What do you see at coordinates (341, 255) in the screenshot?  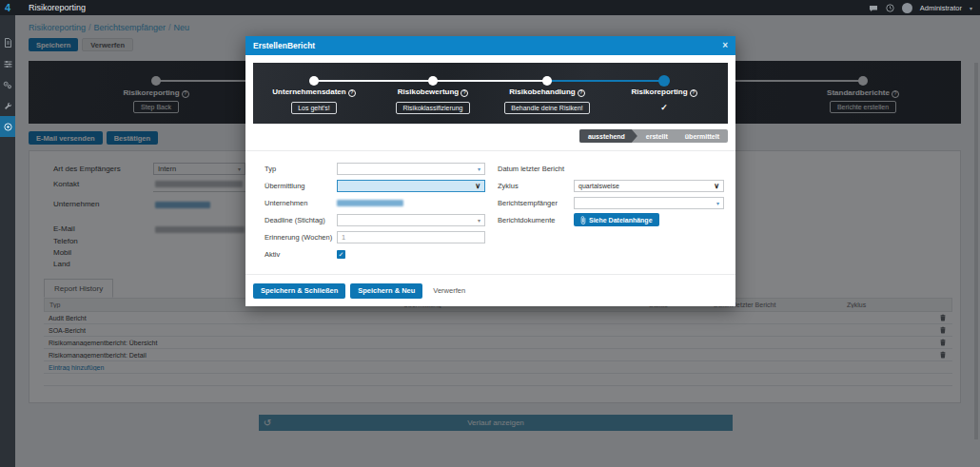 I see `aktiv-checkbox-checked: ✓` at bounding box center [341, 255].